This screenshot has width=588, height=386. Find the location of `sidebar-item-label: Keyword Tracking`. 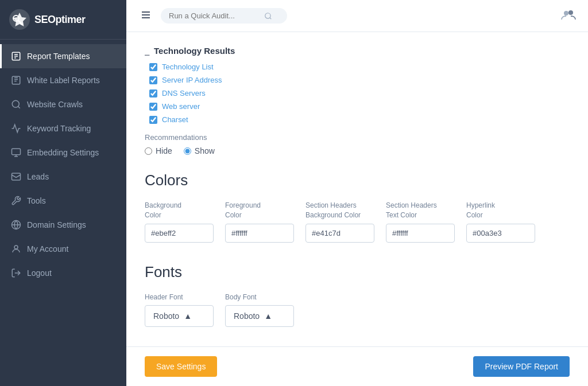

sidebar-item-label: Keyword Tracking is located at coordinates (59, 128).